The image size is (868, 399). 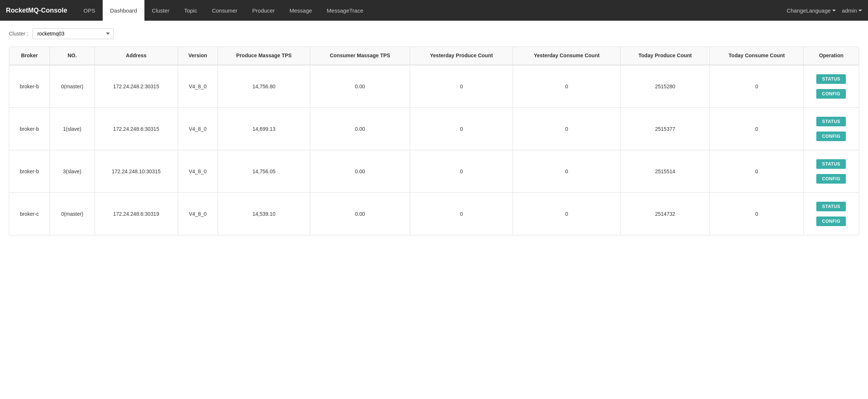 I want to click on brand: RocketMQ-Console, so click(x=37, y=10).